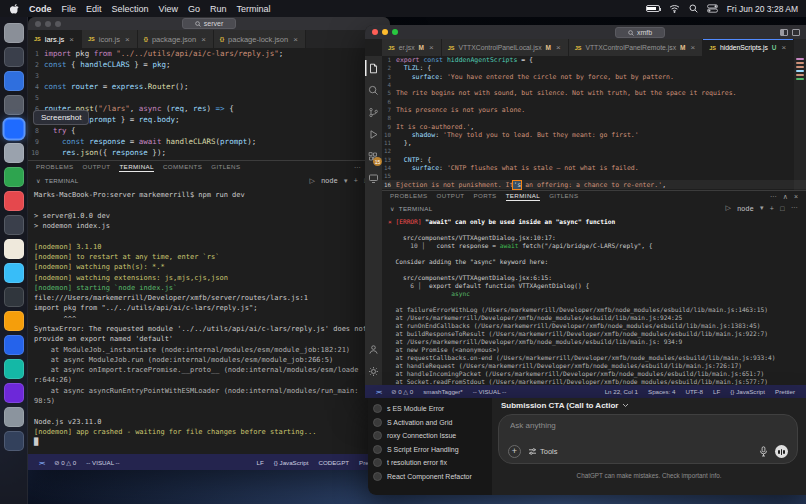 The height and width of the screenshot is (504, 806). Describe the element at coordinates (800, 123) in the screenshot. I see `minimap` at that location.